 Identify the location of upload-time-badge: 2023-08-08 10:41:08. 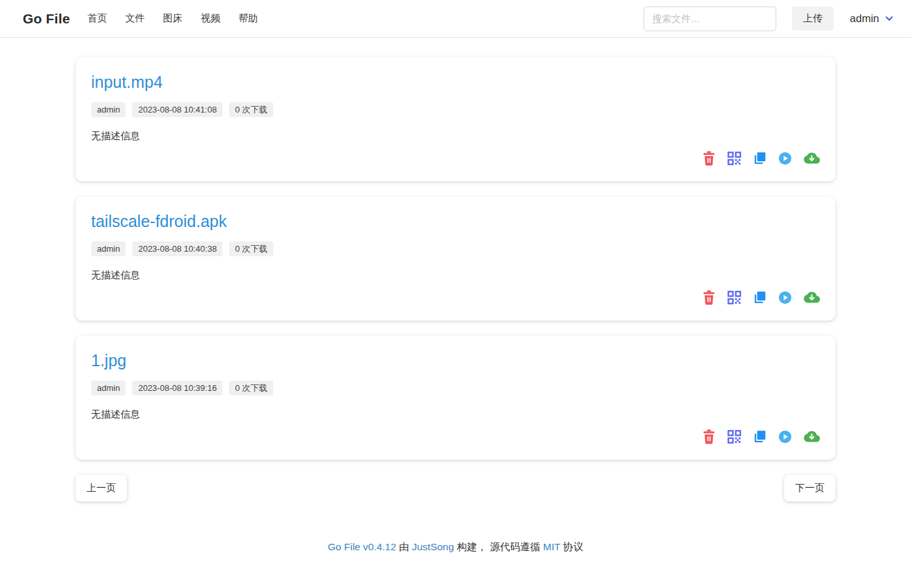
(177, 109).